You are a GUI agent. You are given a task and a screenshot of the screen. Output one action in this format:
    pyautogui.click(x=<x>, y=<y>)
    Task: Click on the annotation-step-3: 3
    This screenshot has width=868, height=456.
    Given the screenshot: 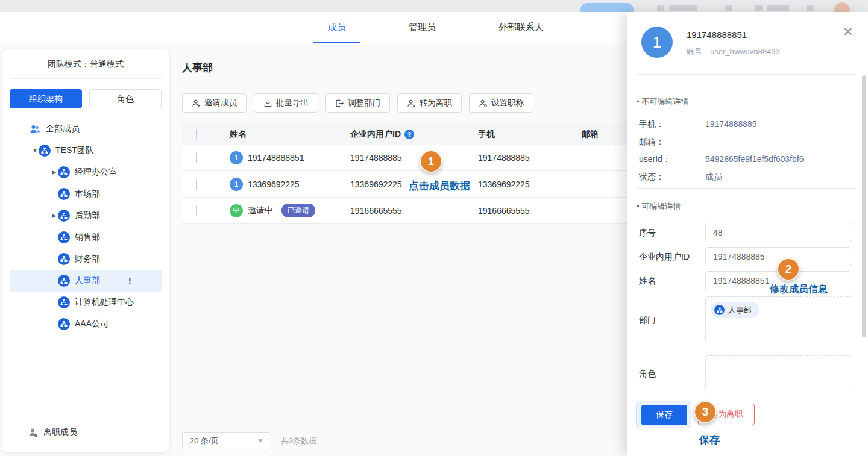 What is the action you would take?
    pyautogui.click(x=705, y=412)
    